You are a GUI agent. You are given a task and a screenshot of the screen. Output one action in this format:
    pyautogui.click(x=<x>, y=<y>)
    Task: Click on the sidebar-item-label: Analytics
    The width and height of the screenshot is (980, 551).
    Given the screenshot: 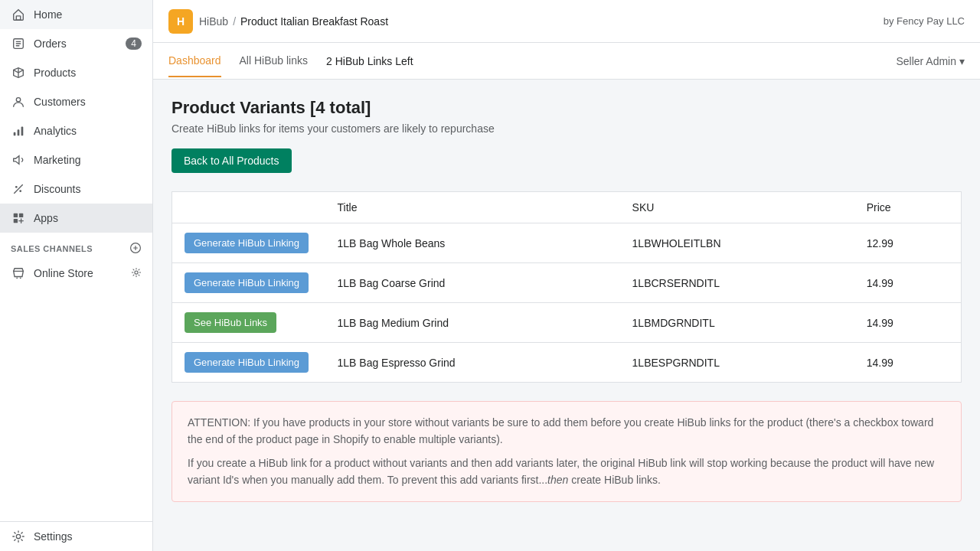 What is the action you would take?
    pyautogui.click(x=55, y=131)
    